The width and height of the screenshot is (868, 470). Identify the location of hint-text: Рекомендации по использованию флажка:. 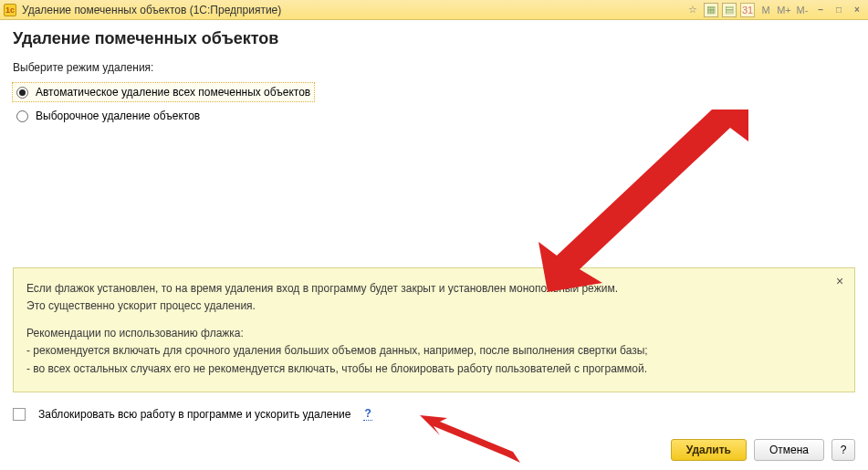
(427, 334).